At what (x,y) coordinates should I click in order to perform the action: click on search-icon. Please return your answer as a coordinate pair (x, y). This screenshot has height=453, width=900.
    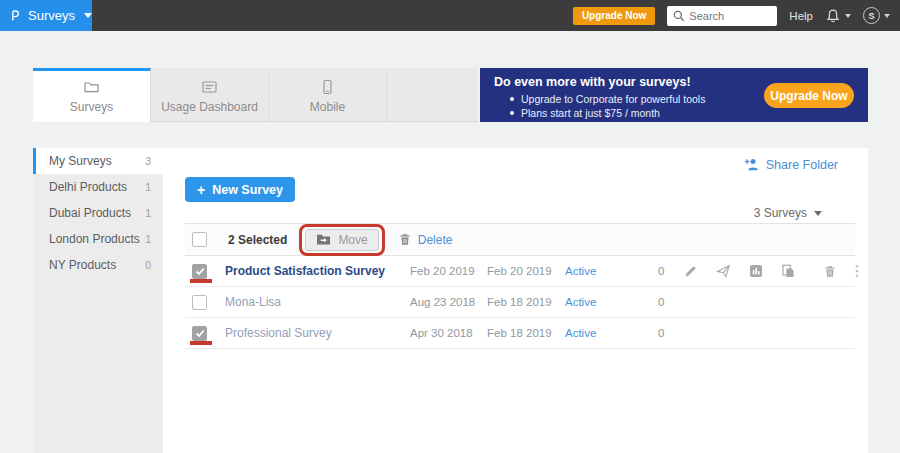
    Looking at the image, I should click on (679, 16).